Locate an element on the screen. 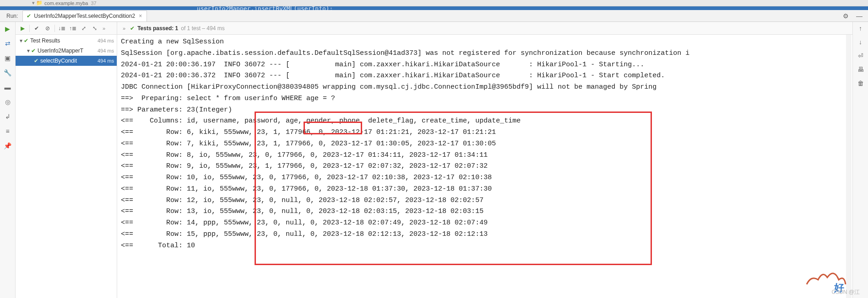 This screenshot has width=868, height=298. run-tests-icon: ▶ is located at coordinates (22, 28).